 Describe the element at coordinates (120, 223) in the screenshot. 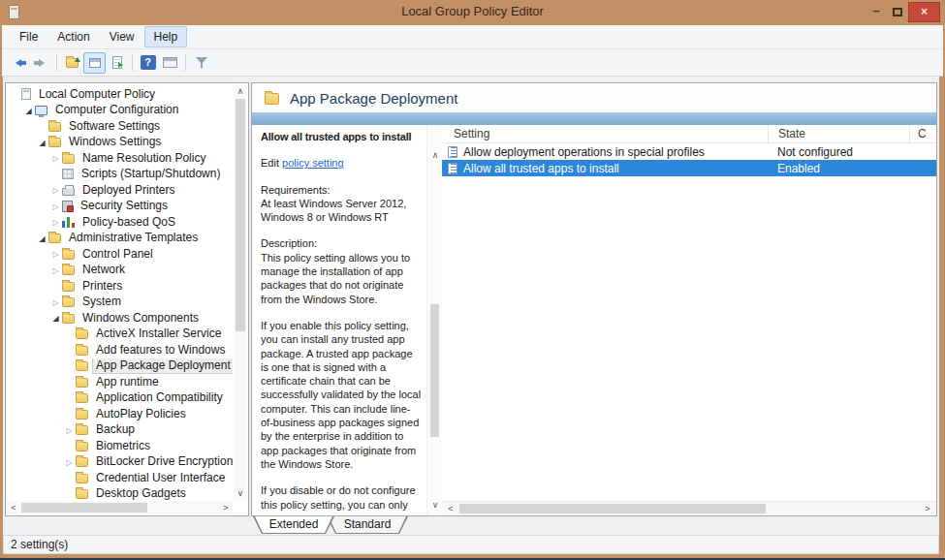

I see `tree-item-policy-based-qos: Policy-based QoS` at that location.